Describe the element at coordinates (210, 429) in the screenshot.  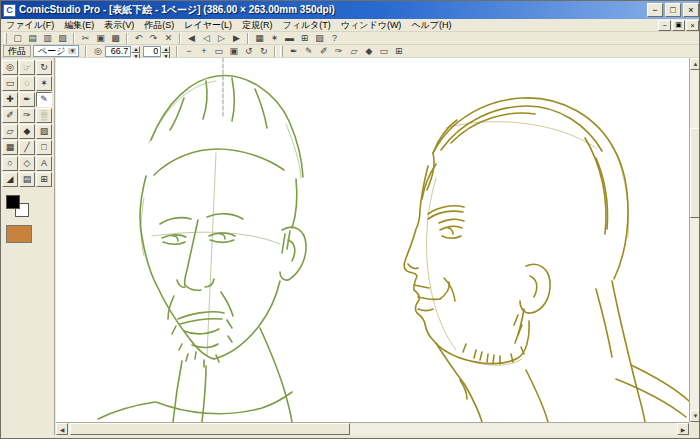
I see `horizontal-scroll-thumb` at that location.